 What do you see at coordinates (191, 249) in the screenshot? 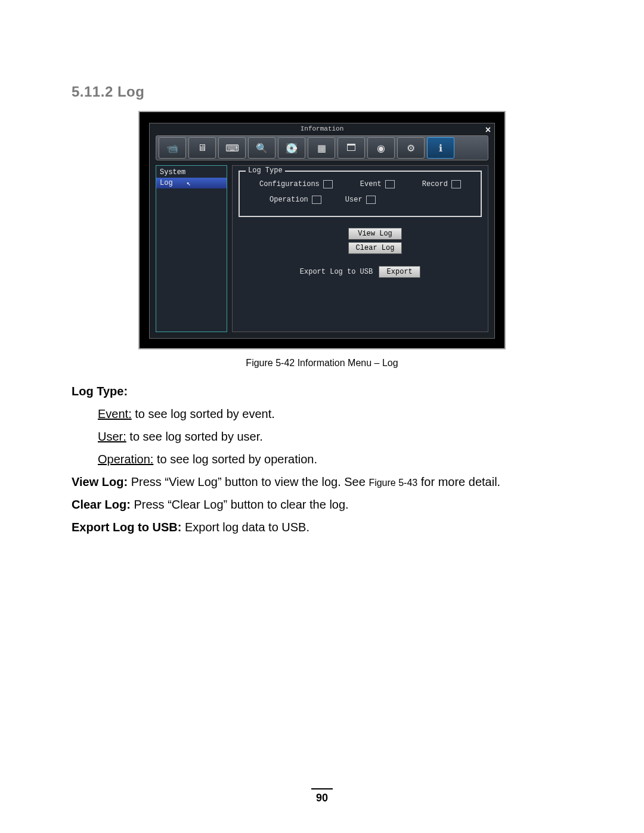
I see `sidebar: System Log ↖` at bounding box center [191, 249].